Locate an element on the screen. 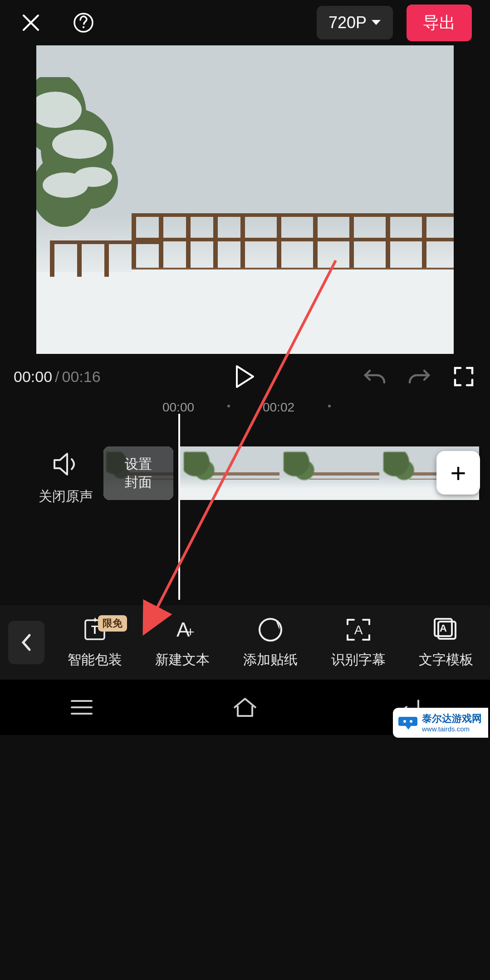  top-right-group: 720P 导出 is located at coordinates (394, 23).